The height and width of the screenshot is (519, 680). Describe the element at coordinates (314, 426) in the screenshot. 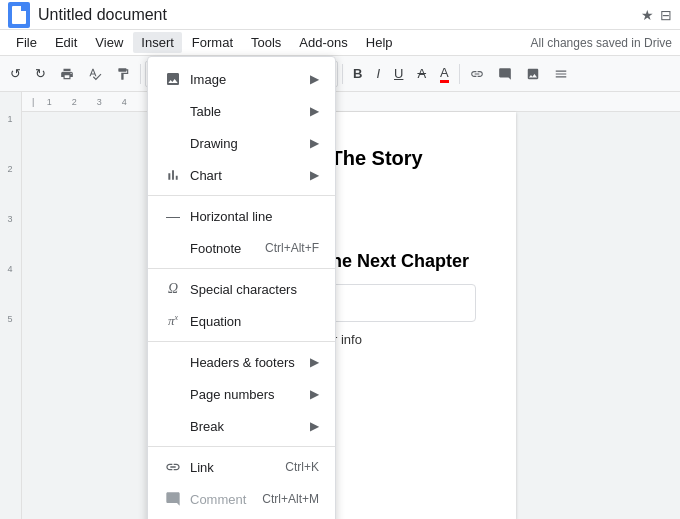

I see `break-arrow: ▶` at that location.